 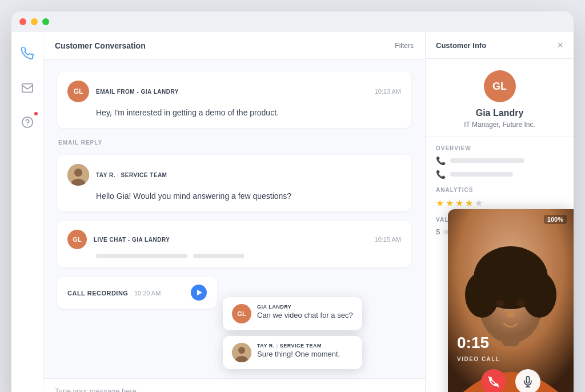 I want to click on live-chat-sender-info: LIVE CHAT - GIA LANDRY, so click(x=231, y=240).